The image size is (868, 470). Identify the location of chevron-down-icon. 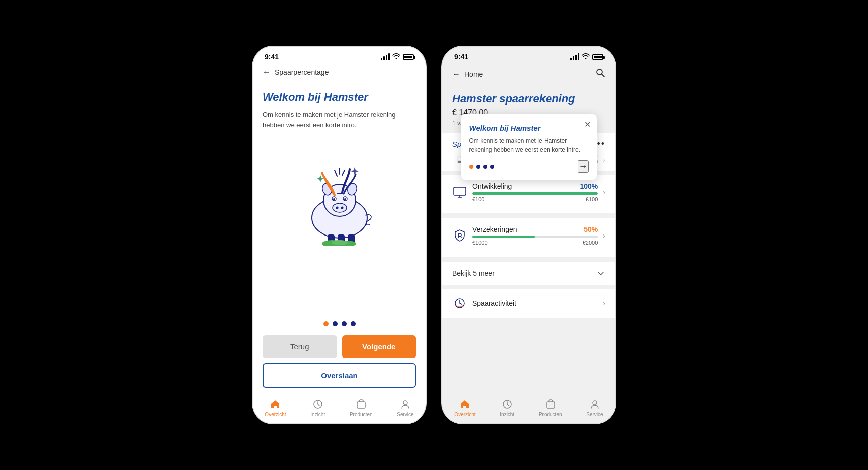
(601, 273).